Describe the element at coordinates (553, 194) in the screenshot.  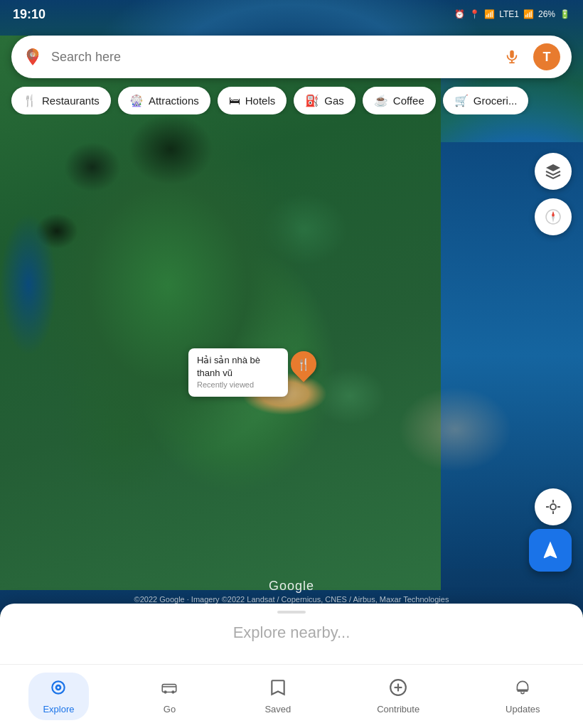
I see `map-controls` at that location.